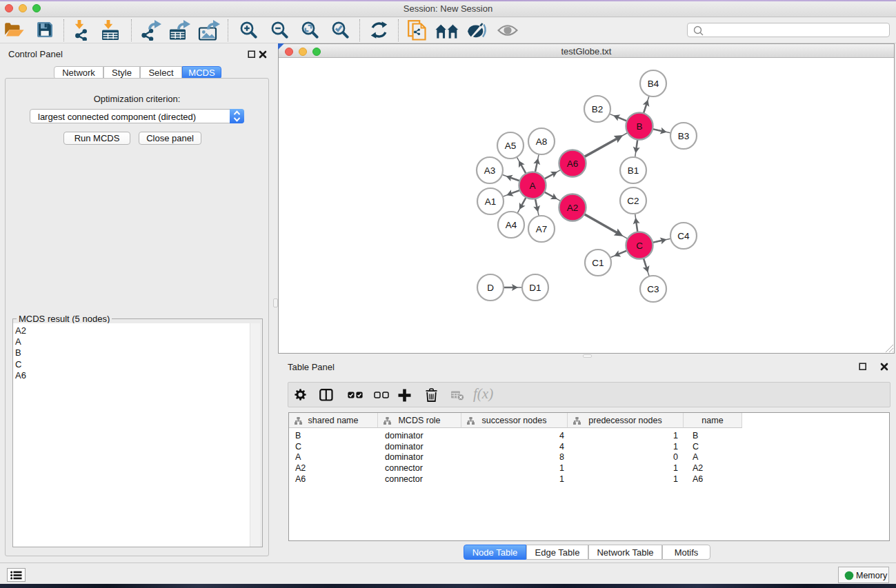 The image size is (896, 588). What do you see at coordinates (542, 142) in the screenshot?
I see `svg-text: A8` at bounding box center [542, 142].